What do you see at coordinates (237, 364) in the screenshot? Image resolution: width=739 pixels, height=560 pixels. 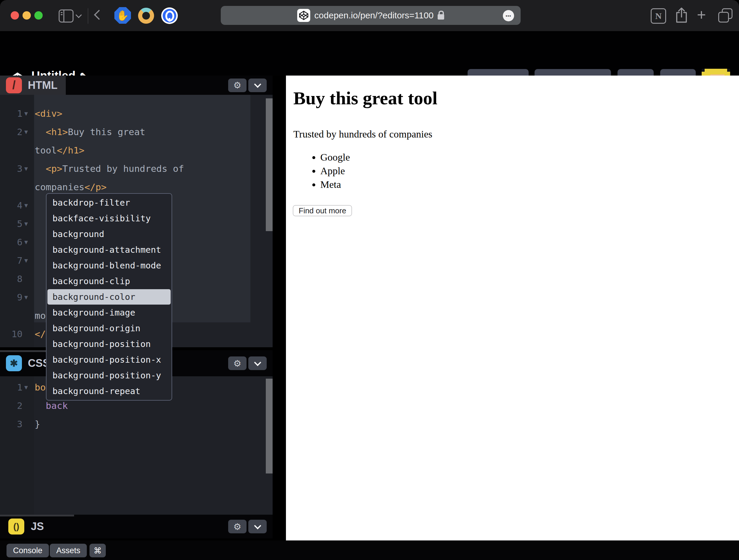 I see `css-settings-button: ⚙` at bounding box center [237, 364].